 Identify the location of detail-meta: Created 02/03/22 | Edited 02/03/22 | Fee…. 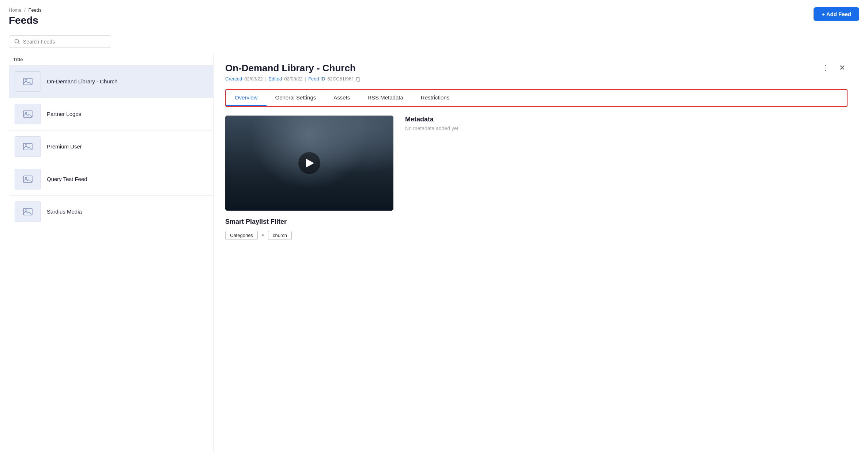
(536, 79).